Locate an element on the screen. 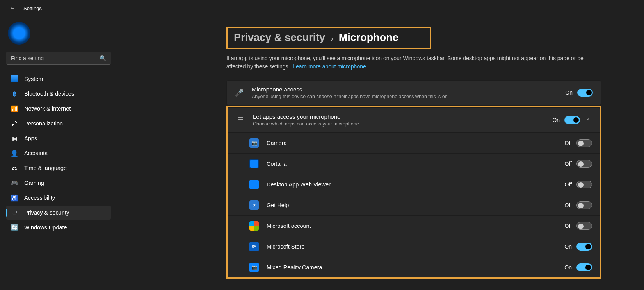  msacct-icon is located at coordinates (254, 226).